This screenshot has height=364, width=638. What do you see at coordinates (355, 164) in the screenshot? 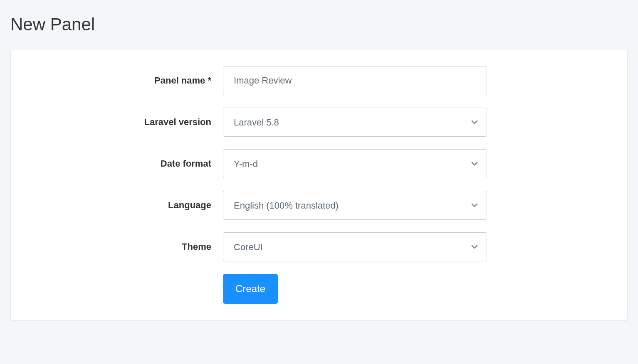
I see `date-format-select: Y-m-d` at bounding box center [355, 164].